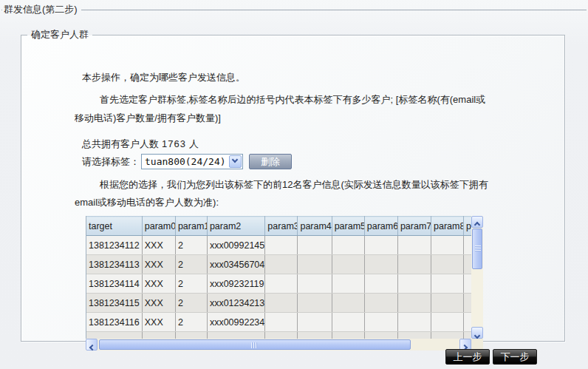 This screenshot has height=369, width=588. What do you see at coordinates (236, 226) in the screenshot?
I see `column-header-param2: param2` at bounding box center [236, 226].